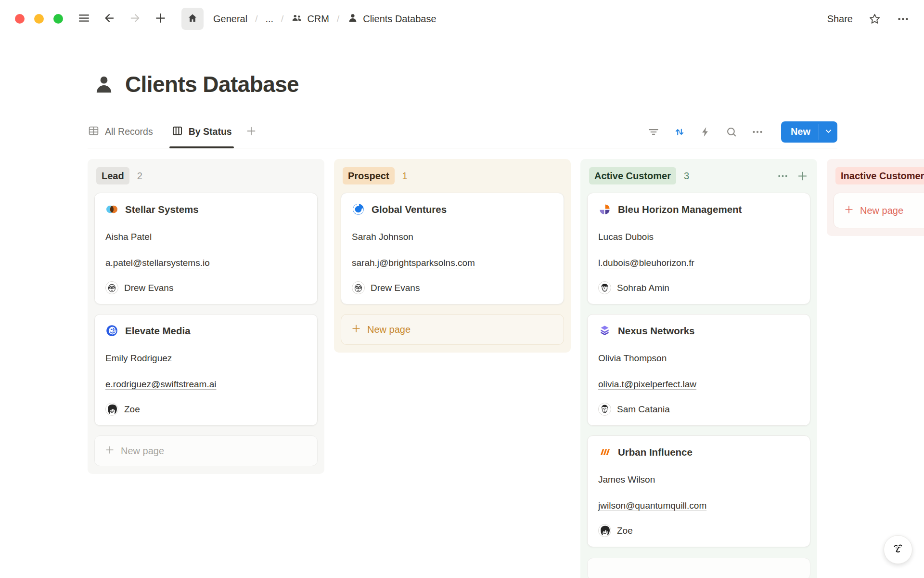  What do you see at coordinates (699, 358) in the screenshot?
I see `card-contact-name: Olivia Thompson` at bounding box center [699, 358].